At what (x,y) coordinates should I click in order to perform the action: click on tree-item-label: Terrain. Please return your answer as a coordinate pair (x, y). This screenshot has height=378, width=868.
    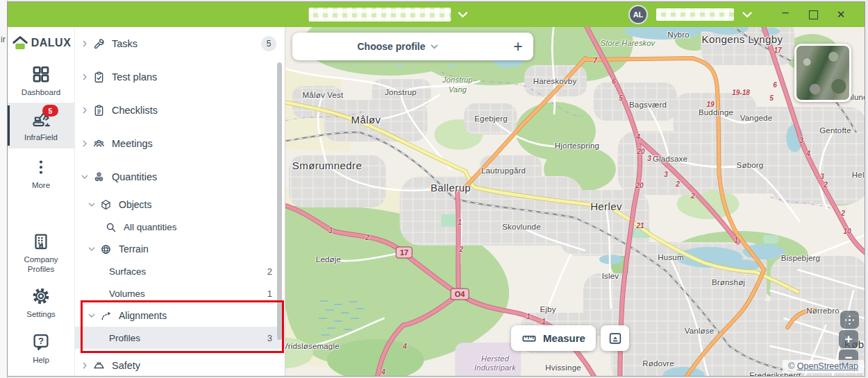
    Looking at the image, I should click on (133, 249).